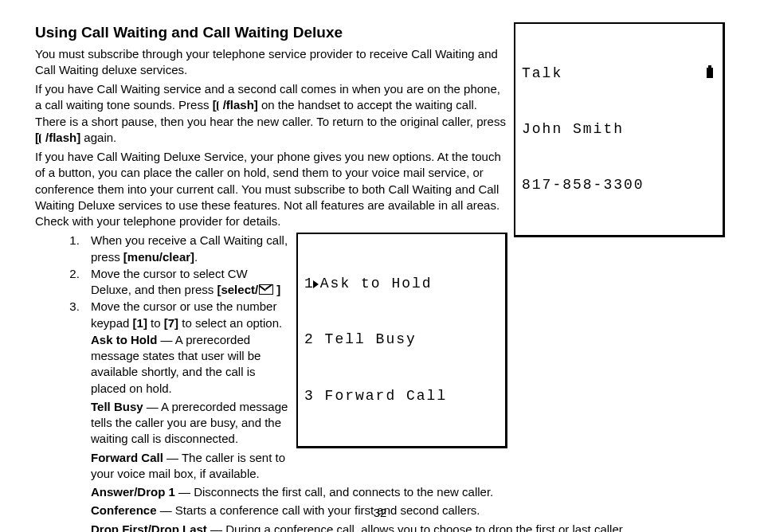 The width and height of the screenshot is (760, 532). I want to click on cursor-icon, so click(315, 284).